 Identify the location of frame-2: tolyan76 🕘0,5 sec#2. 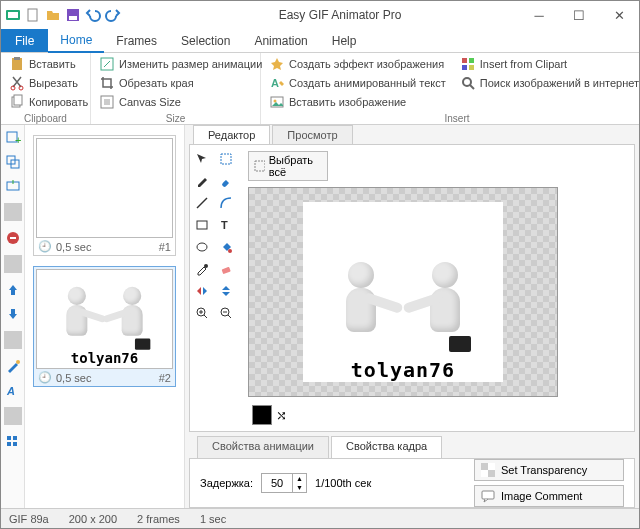
(104, 326).